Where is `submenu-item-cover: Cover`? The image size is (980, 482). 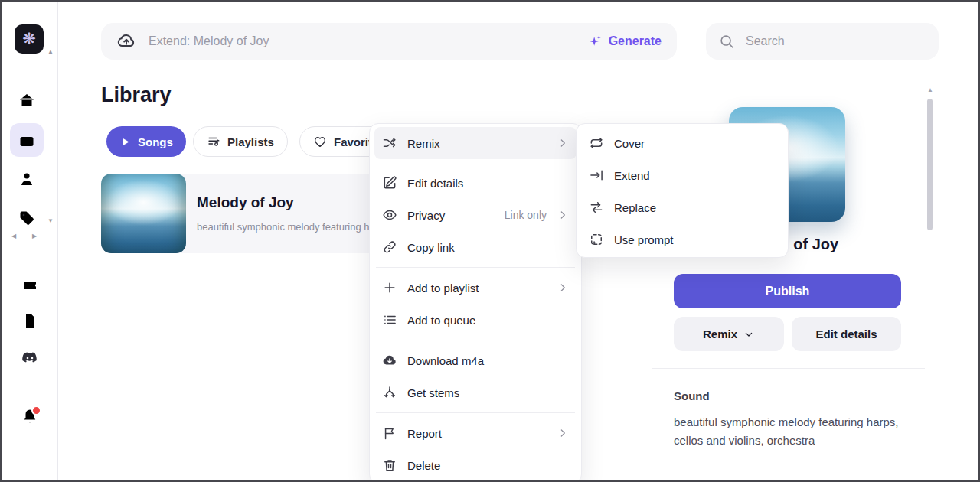 submenu-item-cover: Cover is located at coordinates (682, 143).